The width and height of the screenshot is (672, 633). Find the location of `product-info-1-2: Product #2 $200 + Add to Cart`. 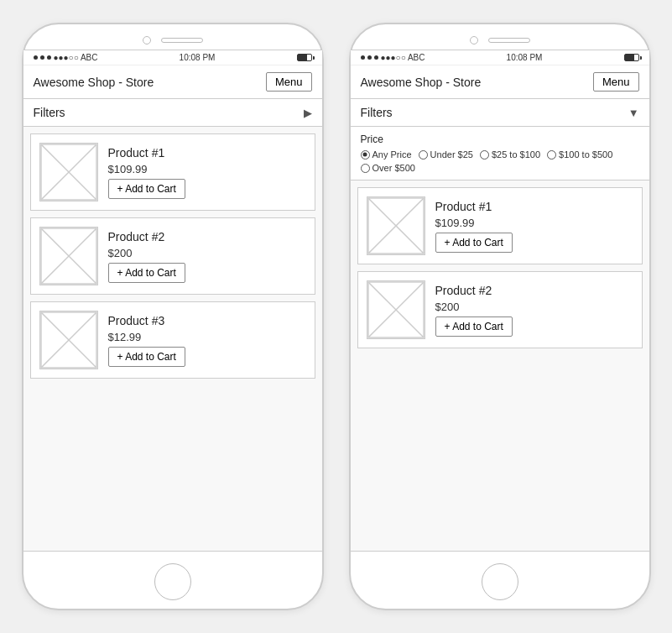

product-info-1-2: Product #2 $200 + Add to Cart is located at coordinates (147, 257).